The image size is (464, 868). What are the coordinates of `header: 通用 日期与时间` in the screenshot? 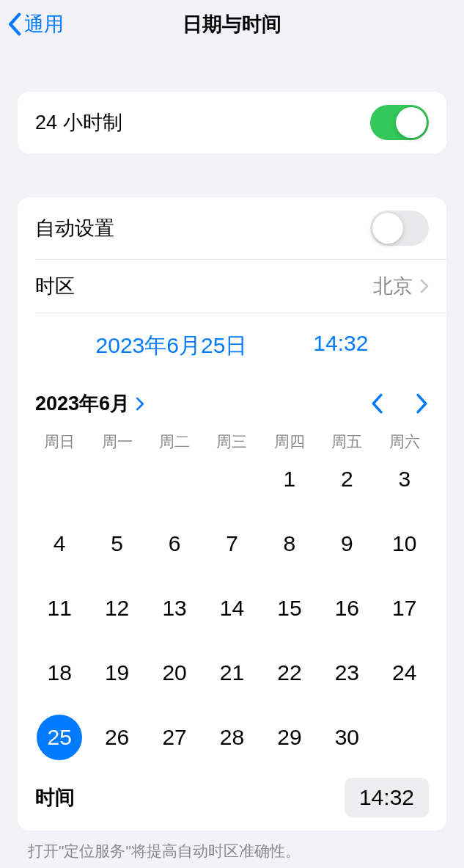 It's located at (232, 23).